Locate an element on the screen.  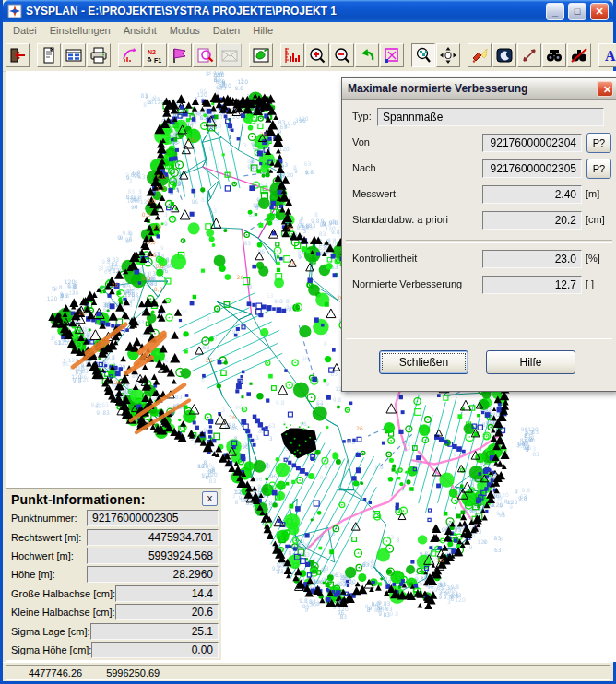
menu-item-hilfe: Hilfe is located at coordinates (263, 30).